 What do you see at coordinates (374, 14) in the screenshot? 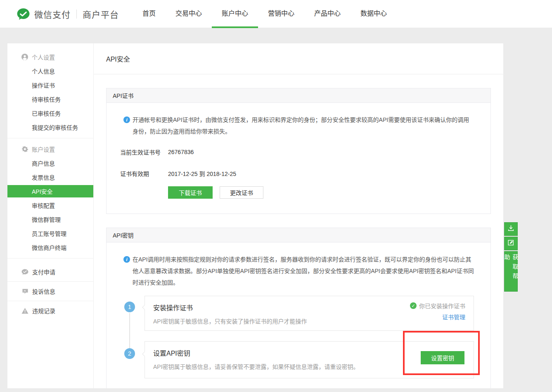
I see `nav-item-data-center: 数据中心` at bounding box center [374, 14].